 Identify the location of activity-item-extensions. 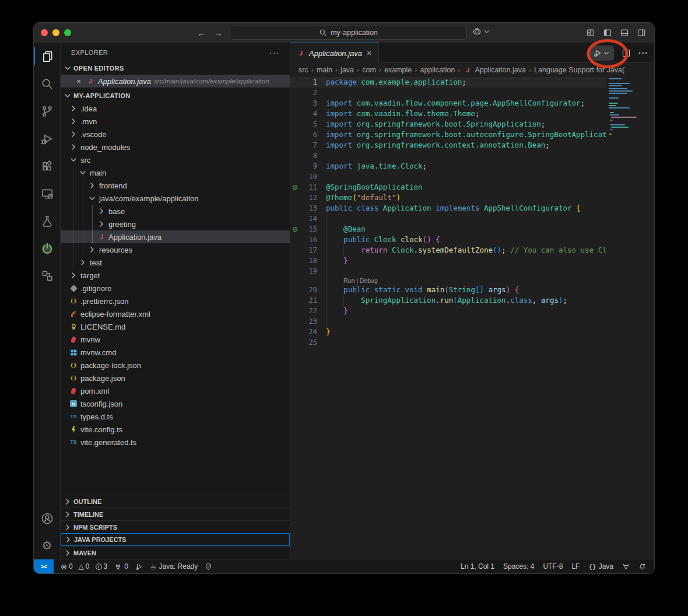
(47, 166).